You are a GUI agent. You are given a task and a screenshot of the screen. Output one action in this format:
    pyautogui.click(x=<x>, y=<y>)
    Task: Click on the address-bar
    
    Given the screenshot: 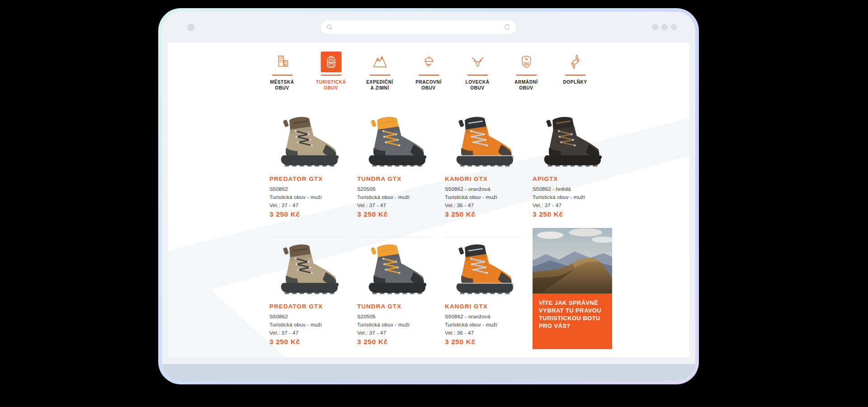 What is the action you would take?
    pyautogui.click(x=419, y=27)
    